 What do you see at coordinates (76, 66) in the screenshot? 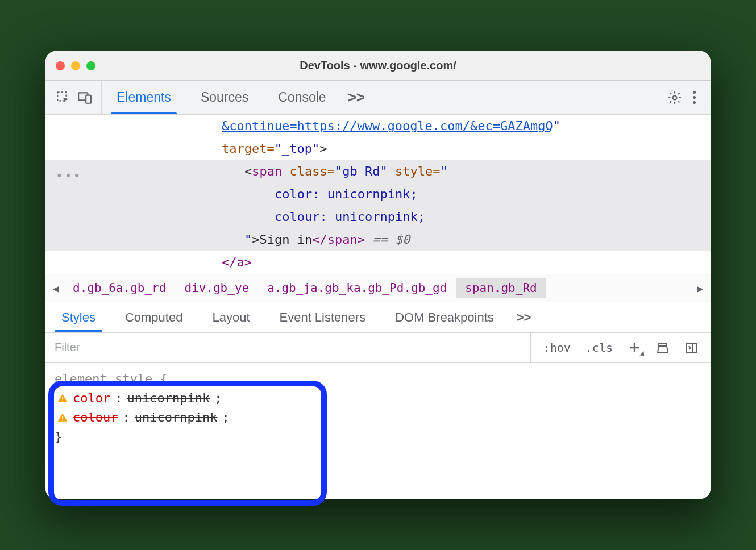
I see `minimize-window-button` at bounding box center [76, 66].